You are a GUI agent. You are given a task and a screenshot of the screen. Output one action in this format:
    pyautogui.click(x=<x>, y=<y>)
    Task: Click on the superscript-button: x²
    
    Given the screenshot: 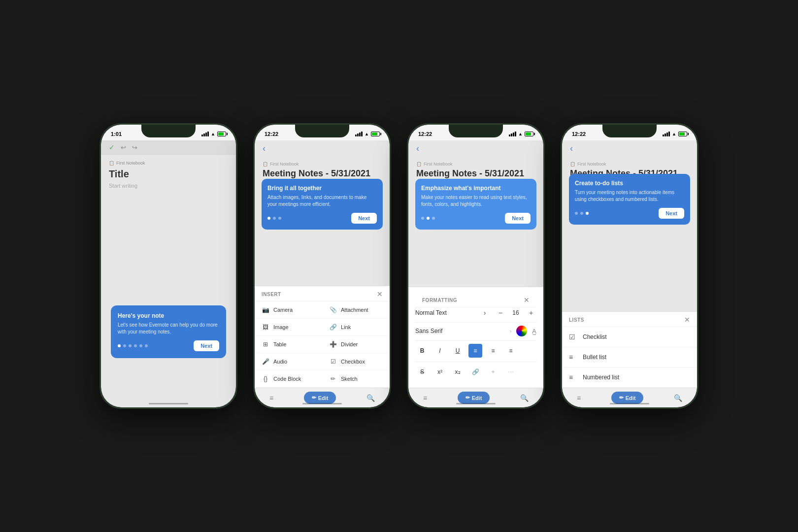 What is the action you would take?
    pyautogui.click(x=440, y=372)
    